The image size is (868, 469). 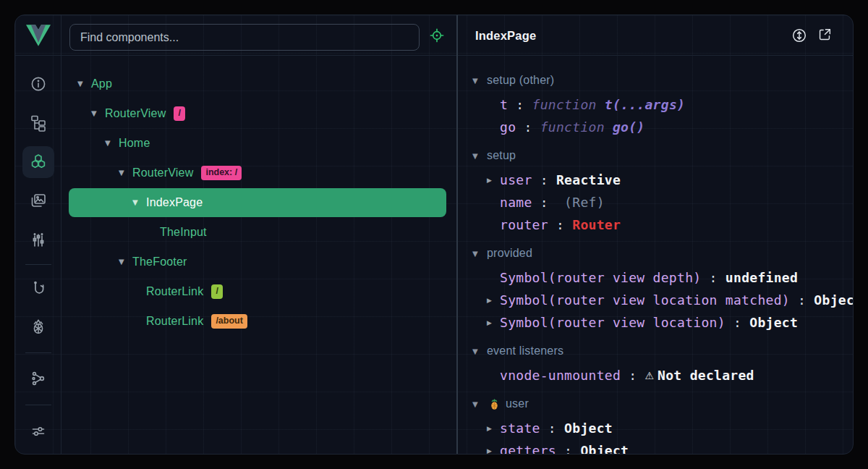 What do you see at coordinates (799, 35) in the screenshot?
I see `scroll-to-icon` at bounding box center [799, 35].